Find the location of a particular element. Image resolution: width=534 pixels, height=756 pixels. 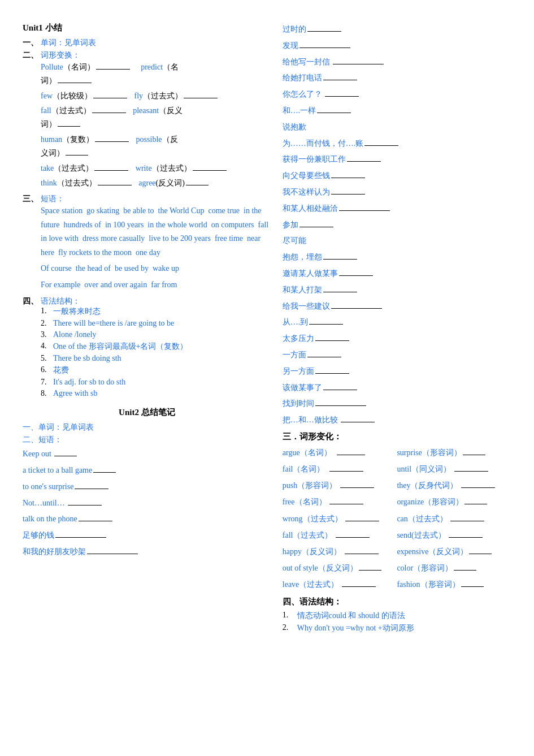

rp-10: 向父母要些钱 is located at coordinates (397, 176).